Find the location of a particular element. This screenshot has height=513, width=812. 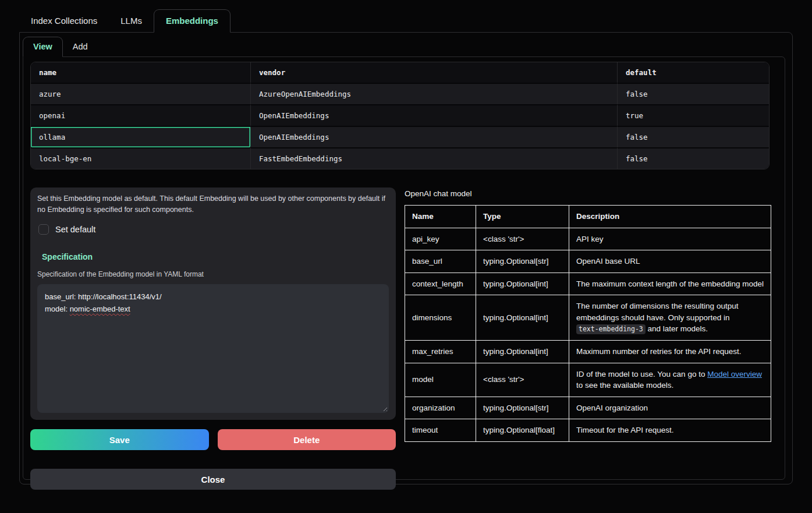

emb-row-name-cell: azure is located at coordinates (141, 93).